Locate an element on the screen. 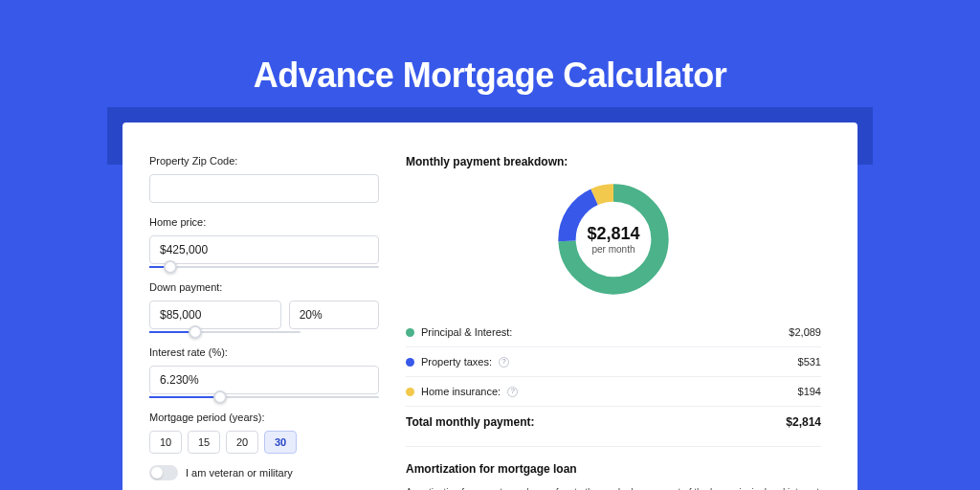 The width and height of the screenshot is (980, 490). down-payment-slider-thumb is located at coordinates (195, 332).